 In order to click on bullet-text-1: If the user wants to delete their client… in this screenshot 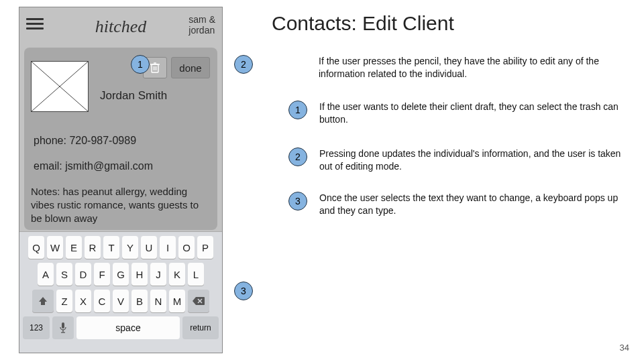, I will do `click(475, 113)`.